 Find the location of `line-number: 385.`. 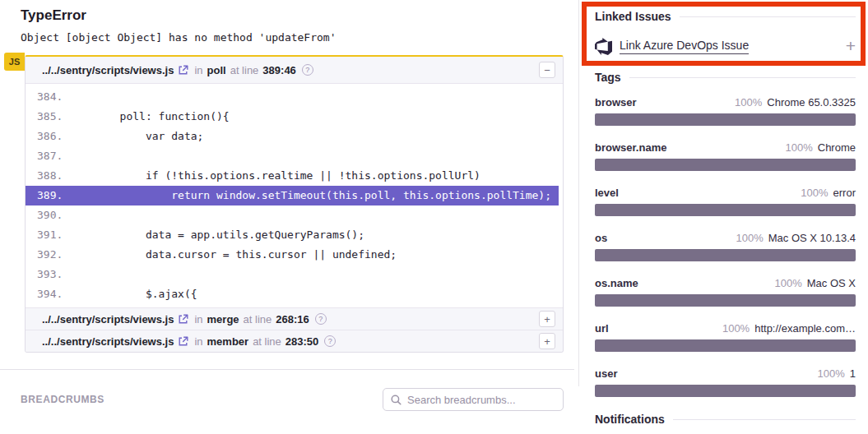

line-number: 385. is located at coordinates (47, 117).